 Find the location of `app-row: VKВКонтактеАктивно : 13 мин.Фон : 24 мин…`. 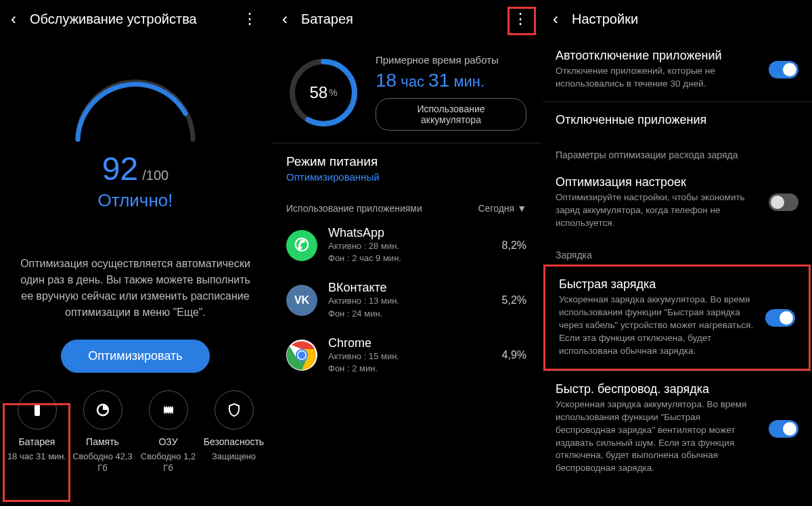

app-row: VKВКонтактеАктивно : 13 мин.Фон : 24 мин… is located at coordinates (406, 300).